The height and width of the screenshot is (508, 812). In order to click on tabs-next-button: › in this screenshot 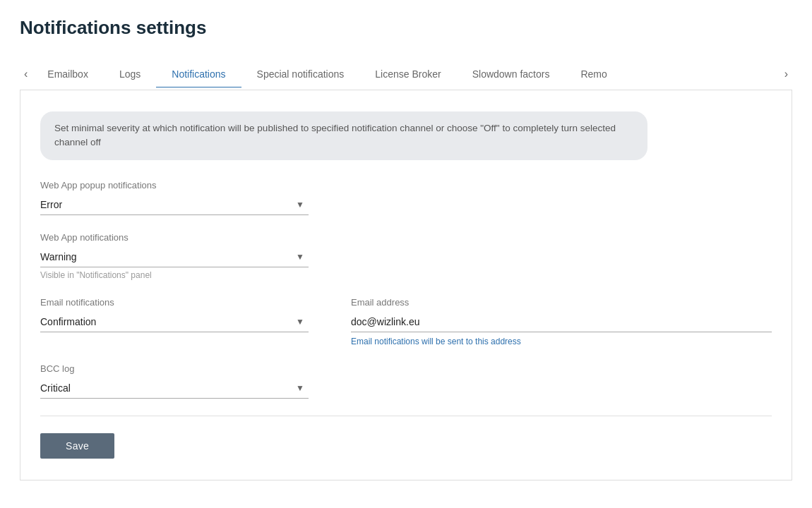, I will do `click(787, 74)`.